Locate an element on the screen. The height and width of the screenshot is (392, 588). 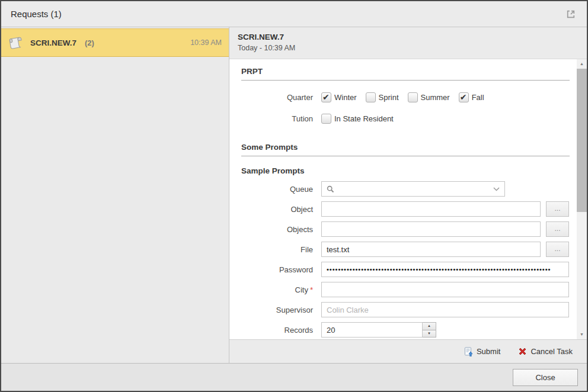
checkbox-option-summer: Summer is located at coordinates (429, 97).